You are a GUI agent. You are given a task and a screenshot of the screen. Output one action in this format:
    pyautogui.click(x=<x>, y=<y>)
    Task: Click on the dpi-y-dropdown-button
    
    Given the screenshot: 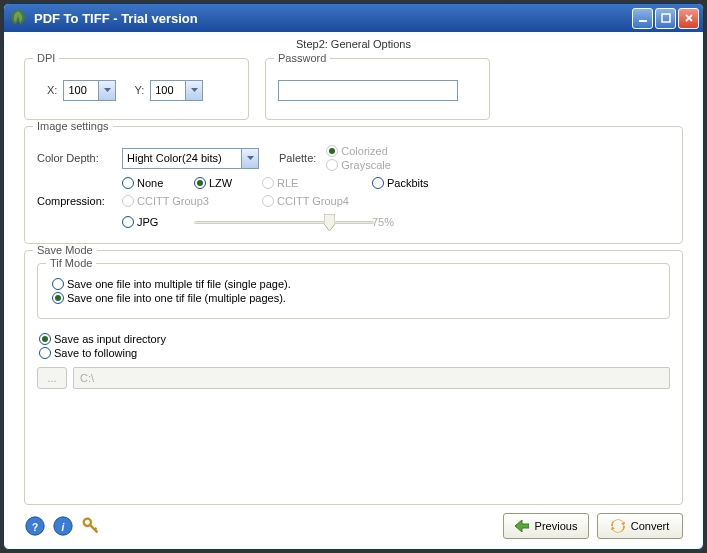 What is the action you would take?
    pyautogui.click(x=194, y=90)
    